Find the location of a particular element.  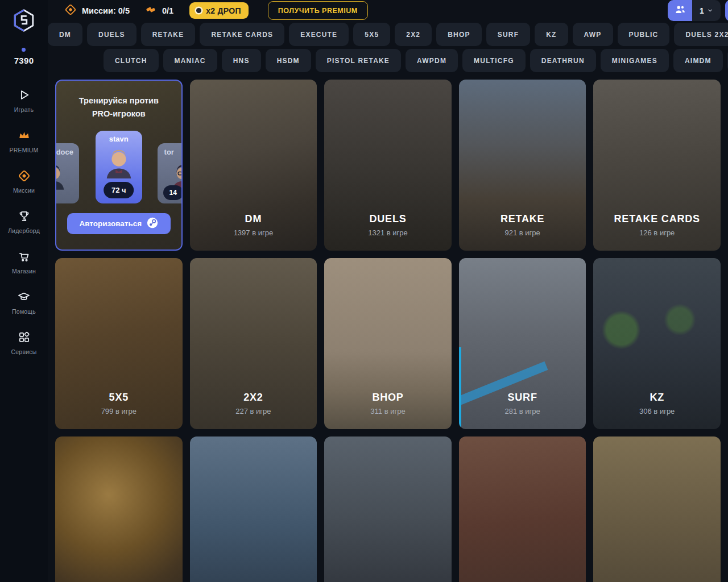

tab-aimdm: AIMDM is located at coordinates (698, 60).